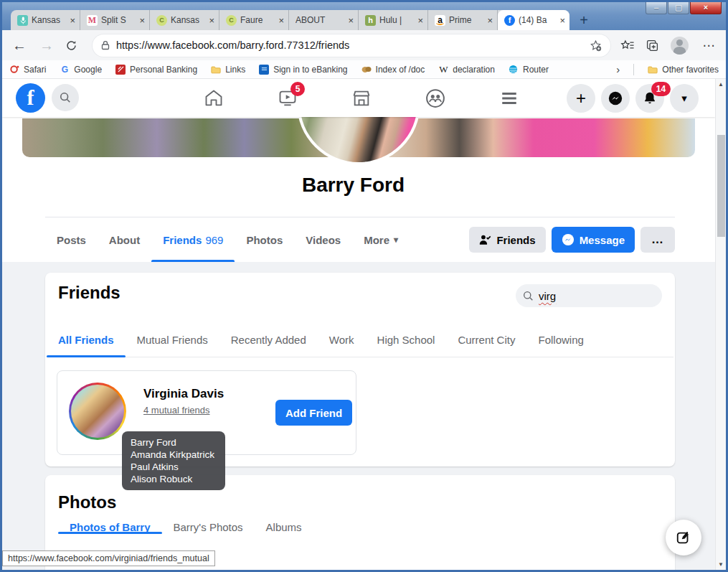  I want to click on facebook-logo: f, so click(30, 98).